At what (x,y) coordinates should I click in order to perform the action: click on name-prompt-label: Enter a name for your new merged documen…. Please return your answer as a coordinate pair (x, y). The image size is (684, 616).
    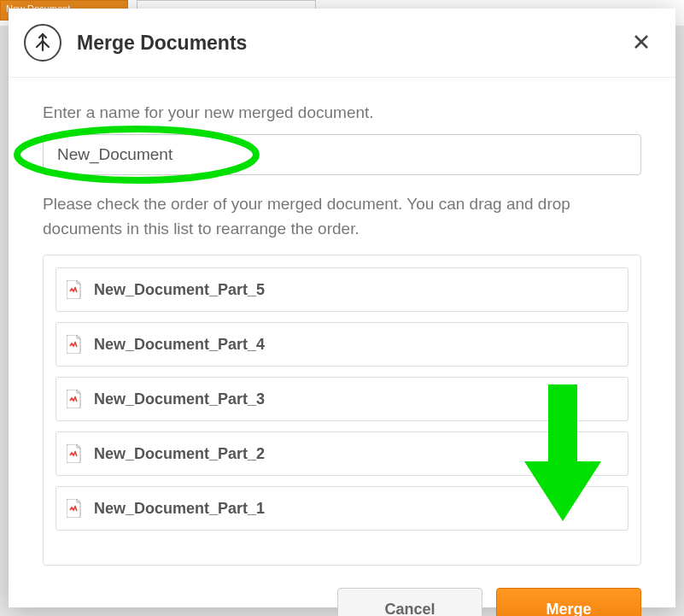
    Looking at the image, I should click on (342, 113).